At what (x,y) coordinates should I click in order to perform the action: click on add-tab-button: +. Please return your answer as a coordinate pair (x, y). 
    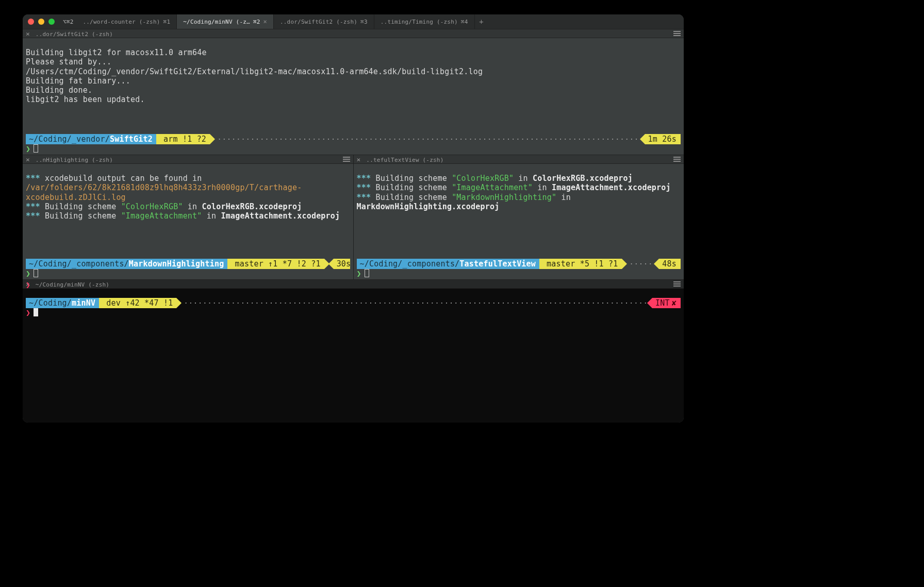
    Looking at the image, I should click on (482, 22).